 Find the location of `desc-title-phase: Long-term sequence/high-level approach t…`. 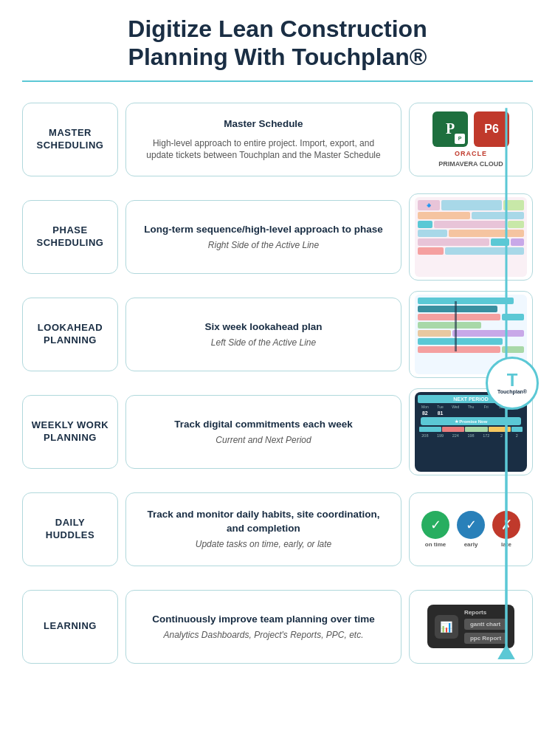

desc-title-phase: Long-term sequence/high-level approach t… is located at coordinates (263, 230).